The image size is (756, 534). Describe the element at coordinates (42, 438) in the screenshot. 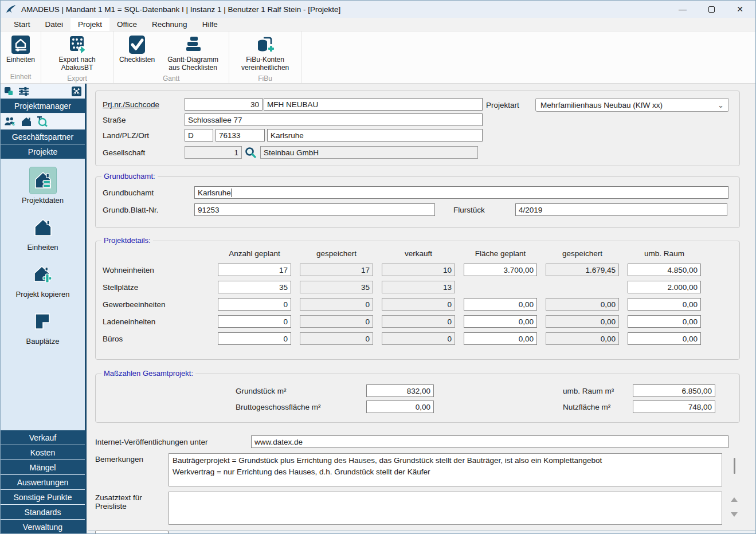

I see `sidebar-item-verkauf: Verkauf` at that location.